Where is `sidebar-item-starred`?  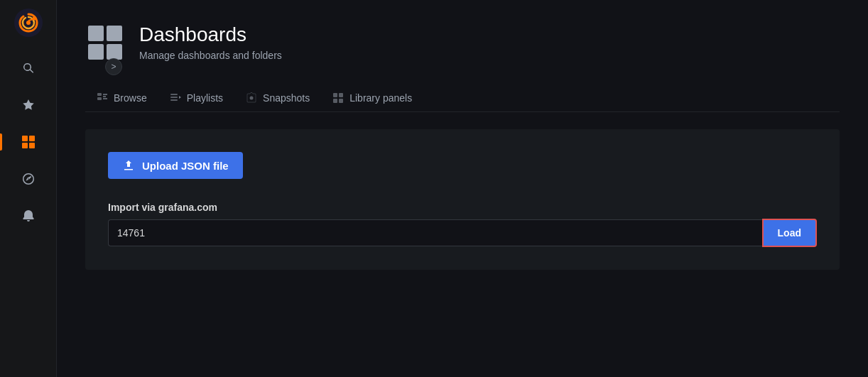
sidebar-item-starred is located at coordinates (28, 105).